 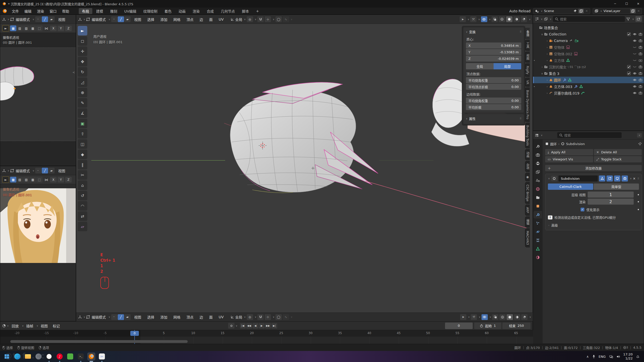 I want to click on mirror-z-button: Z, so click(x=68, y=28).